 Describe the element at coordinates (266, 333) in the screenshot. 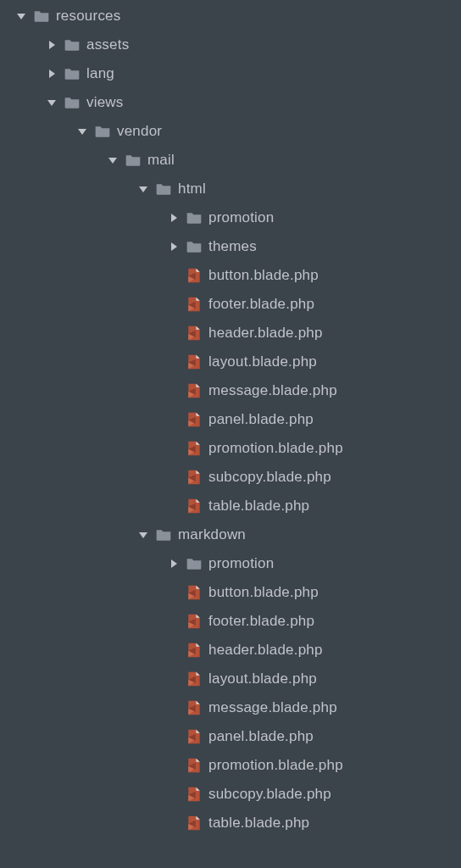

I see `file-label: header.blade.php` at that location.